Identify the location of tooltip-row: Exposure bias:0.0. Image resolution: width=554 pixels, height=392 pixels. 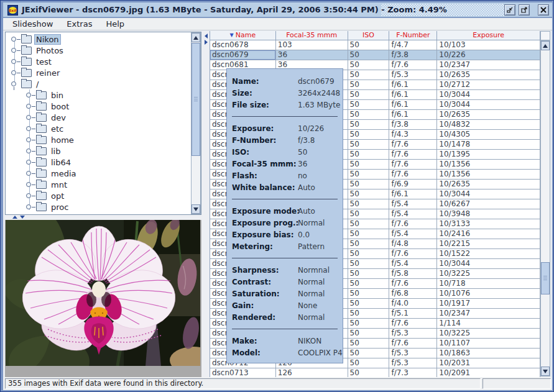
(285, 235).